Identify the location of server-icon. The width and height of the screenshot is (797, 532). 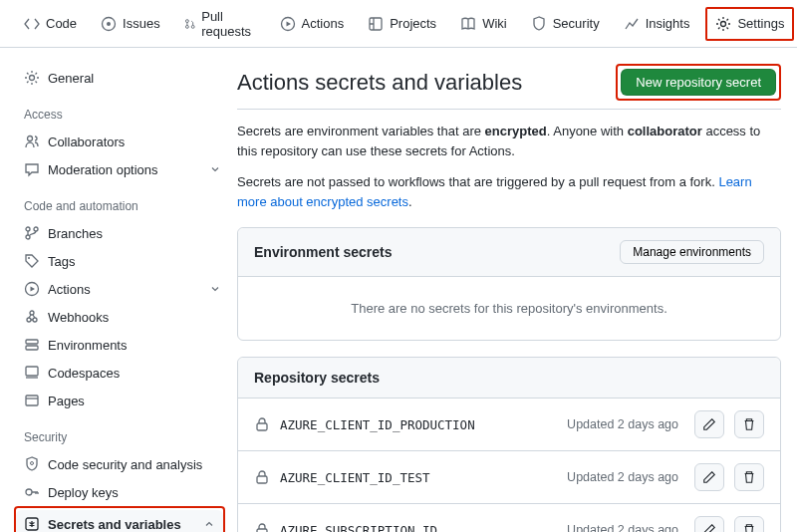
(32, 345).